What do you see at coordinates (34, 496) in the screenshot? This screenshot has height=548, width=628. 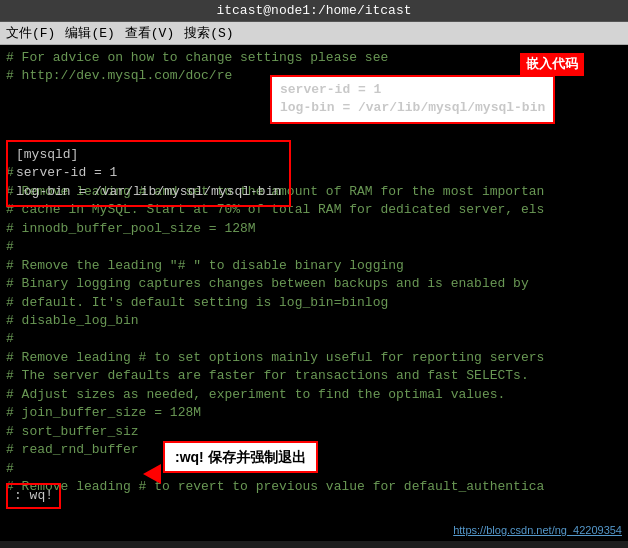 I see `wq-command-line: : wq!` at bounding box center [34, 496].